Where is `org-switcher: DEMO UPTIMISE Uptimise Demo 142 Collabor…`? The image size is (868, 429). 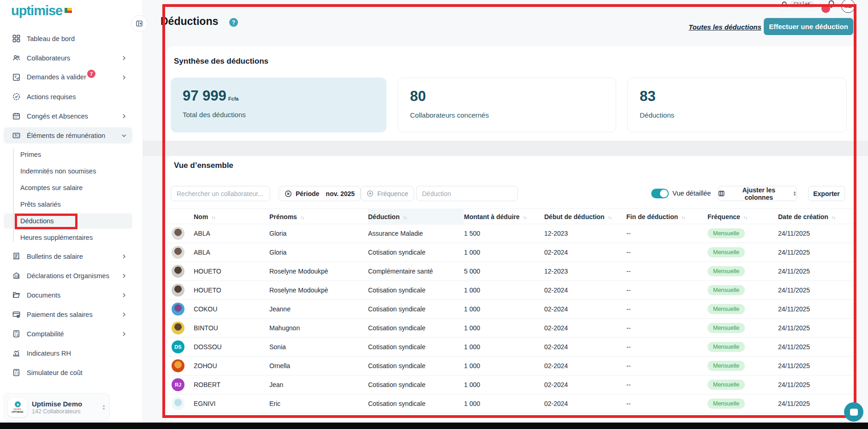
org-switcher: DEMO UPTIMISE Uptimise Demo 142 Collabor… is located at coordinates (57, 407).